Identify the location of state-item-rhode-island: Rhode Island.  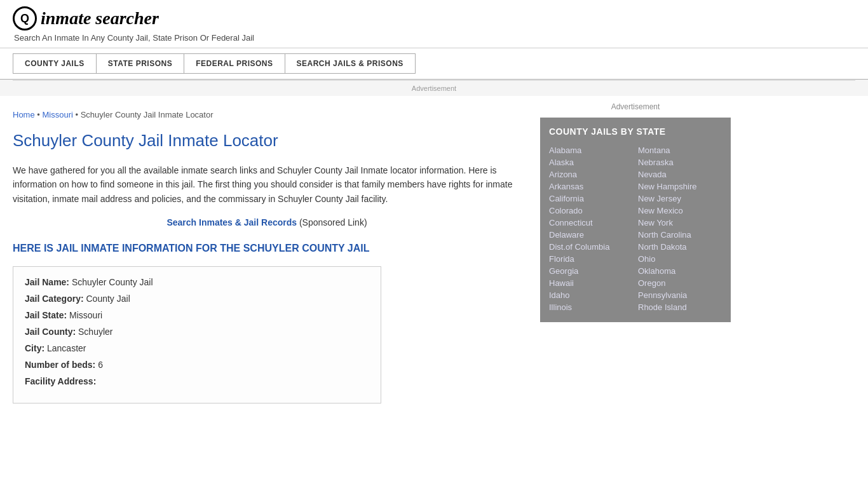
(680, 308).